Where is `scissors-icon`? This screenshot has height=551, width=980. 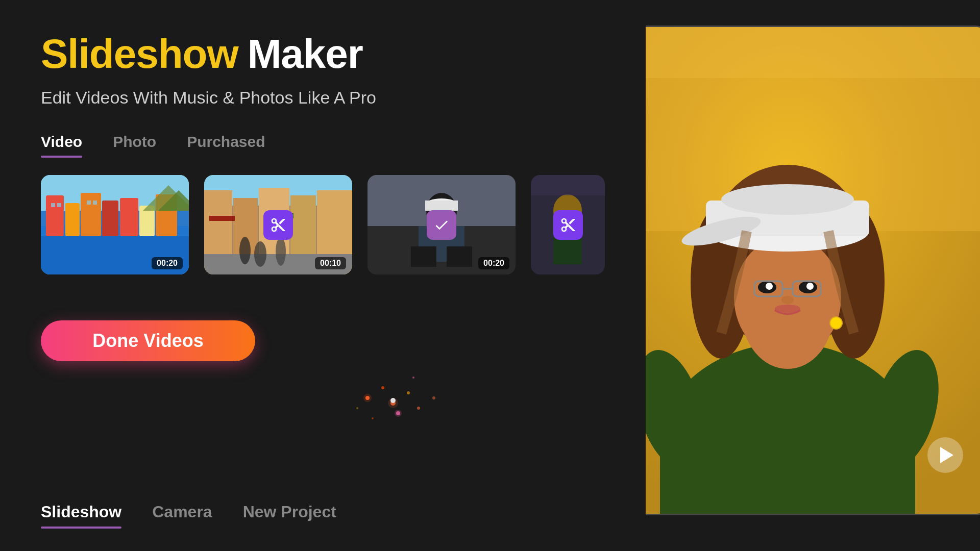
scissors-icon is located at coordinates (278, 225).